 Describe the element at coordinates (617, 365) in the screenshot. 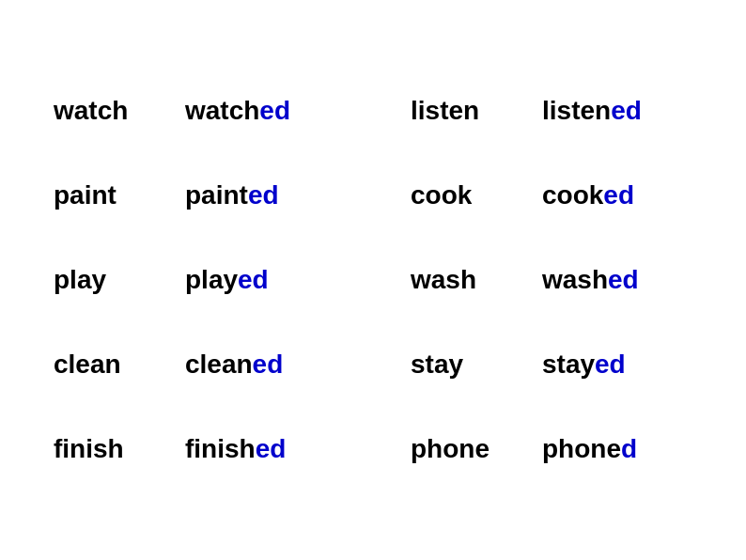

I see `past-word-stayed: stayed` at that location.